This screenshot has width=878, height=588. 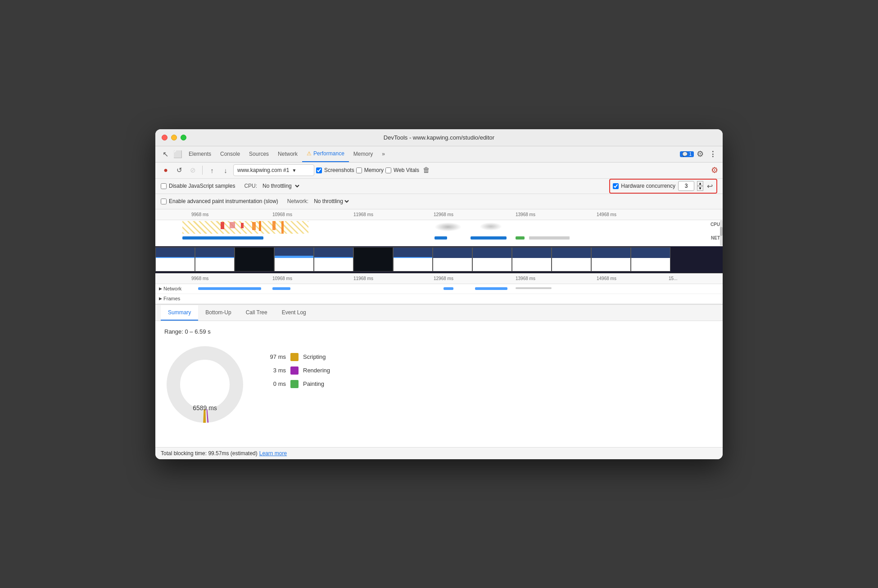 What do you see at coordinates (294, 170) in the screenshot?
I see `url-dropdown-icon: ▼` at bounding box center [294, 170].